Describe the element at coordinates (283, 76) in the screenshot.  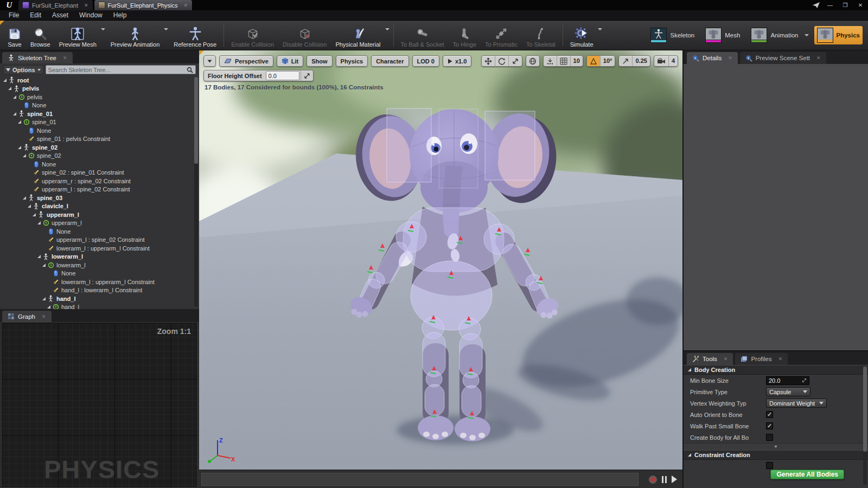
I see `floor-height-offset-input` at that location.